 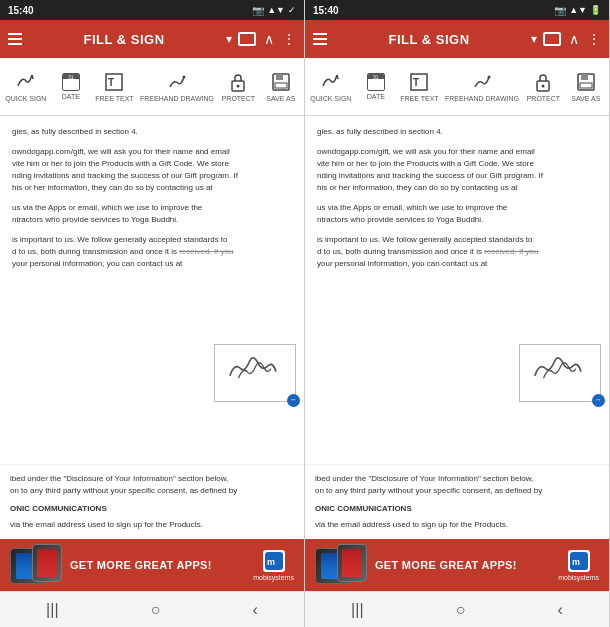 I want to click on save-as-btn-left: SAVE AS, so click(x=281, y=86).